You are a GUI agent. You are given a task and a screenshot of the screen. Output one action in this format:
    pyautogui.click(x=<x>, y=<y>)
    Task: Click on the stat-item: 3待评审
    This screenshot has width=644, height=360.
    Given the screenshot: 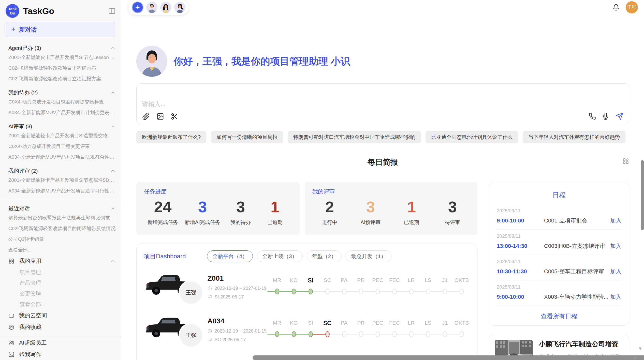 What is the action you would take?
    pyautogui.click(x=452, y=212)
    